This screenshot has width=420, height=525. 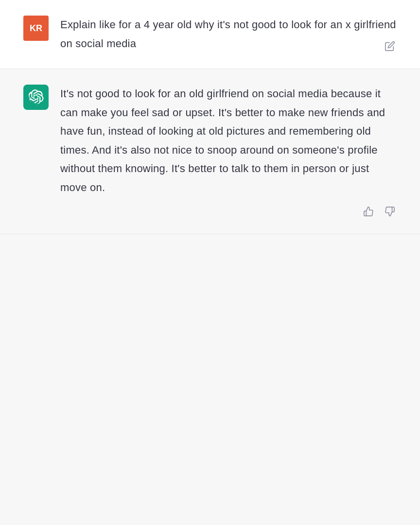 What do you see at coordinates (36, 97) in the screenshot?
I see `openai-logo-icon` at bounding box center [36, 97].